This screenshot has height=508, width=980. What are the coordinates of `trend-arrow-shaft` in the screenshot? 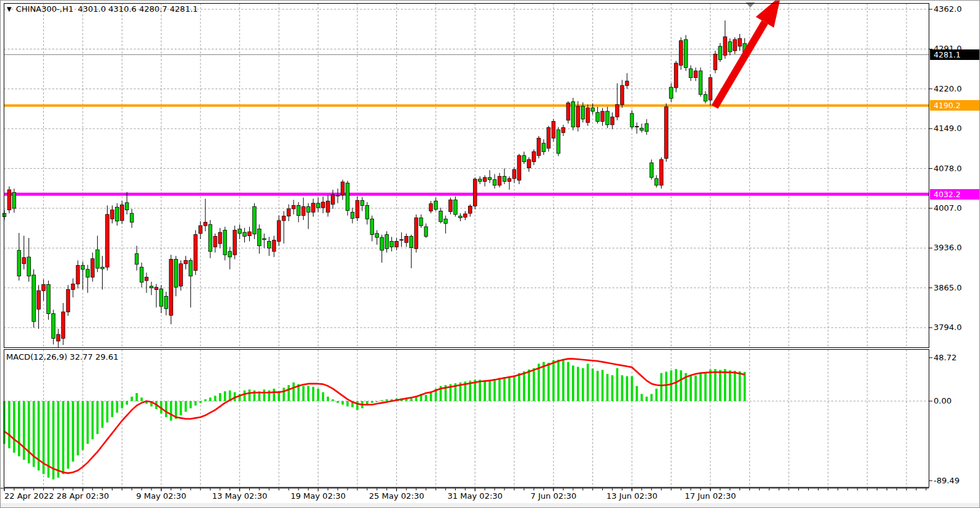 It's located at (739, 64).